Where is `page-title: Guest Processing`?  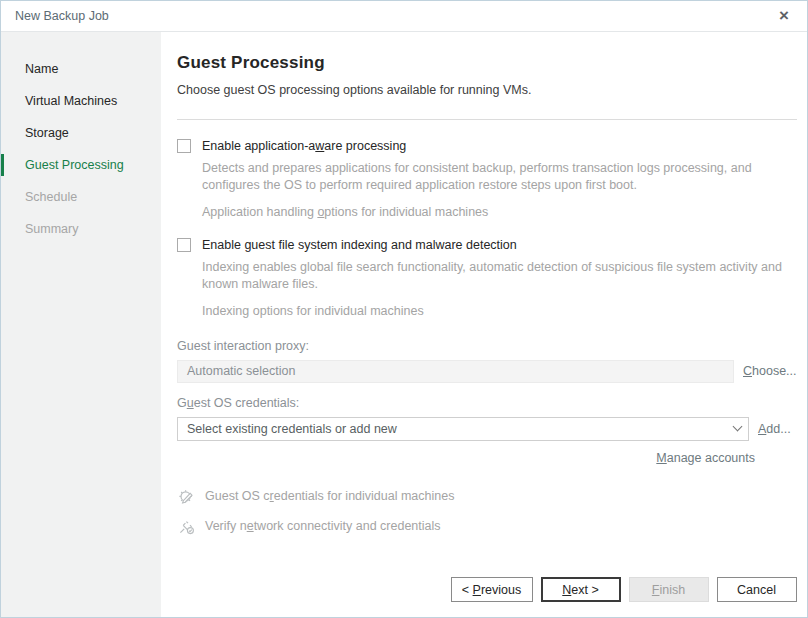 page-title: Guest Processing is located at coordinates (487, 52).